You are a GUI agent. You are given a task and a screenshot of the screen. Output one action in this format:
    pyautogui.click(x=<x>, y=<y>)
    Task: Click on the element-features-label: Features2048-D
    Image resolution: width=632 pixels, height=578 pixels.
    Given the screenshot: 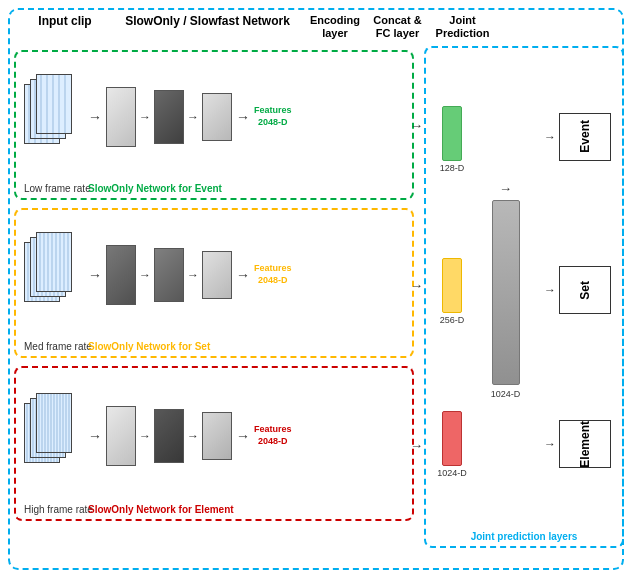 What is the action you would take?
    pyautogui.click(x=273, y=436)
    